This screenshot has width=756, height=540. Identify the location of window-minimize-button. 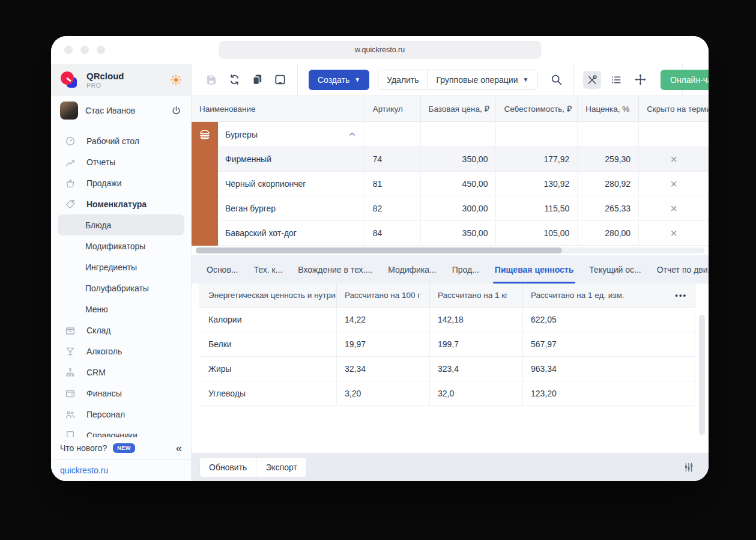
(85, 50).